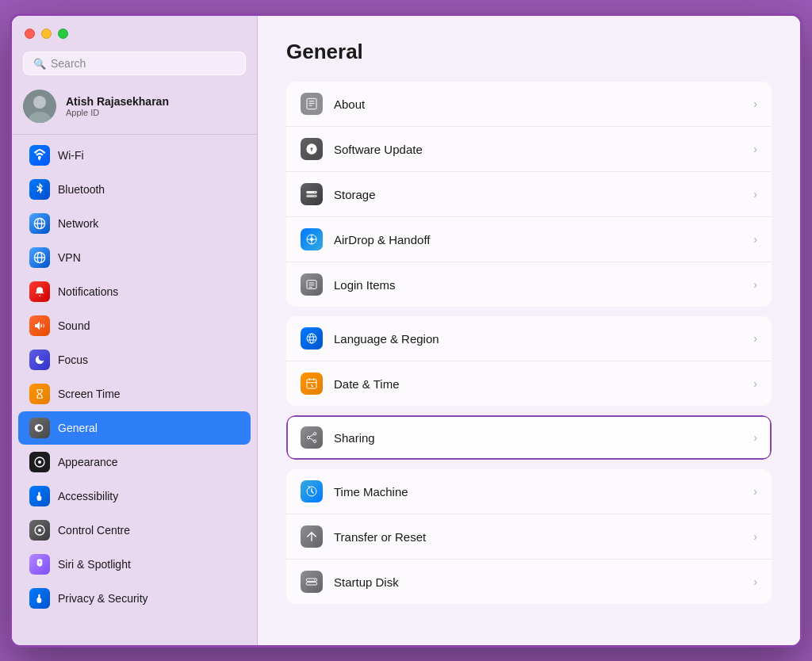 Image resolution: width=812 pixels, height=661 pixels. I want to click on row-label-timemachine: Time Machine, so click(544, 491).